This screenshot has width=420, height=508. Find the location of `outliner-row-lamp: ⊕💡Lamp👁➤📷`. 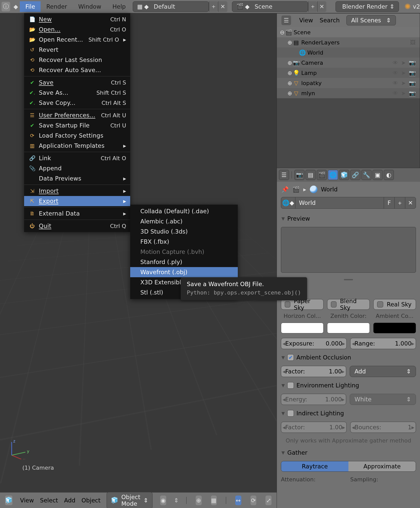

outliner-row-lamp: ⊕💡Lamp👁➤📷 is located at coordinates (348, 73).